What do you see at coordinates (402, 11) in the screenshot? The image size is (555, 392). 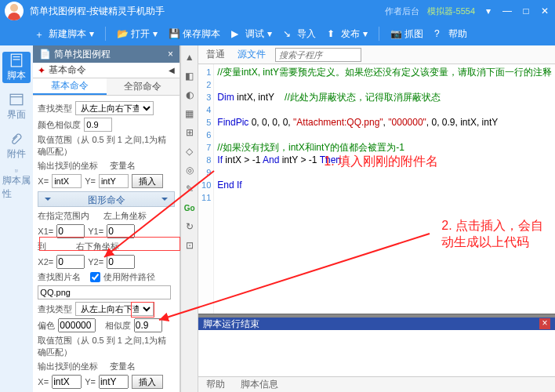 I see `author-backend-link: 作者后台` at bounding box center [402, 11].